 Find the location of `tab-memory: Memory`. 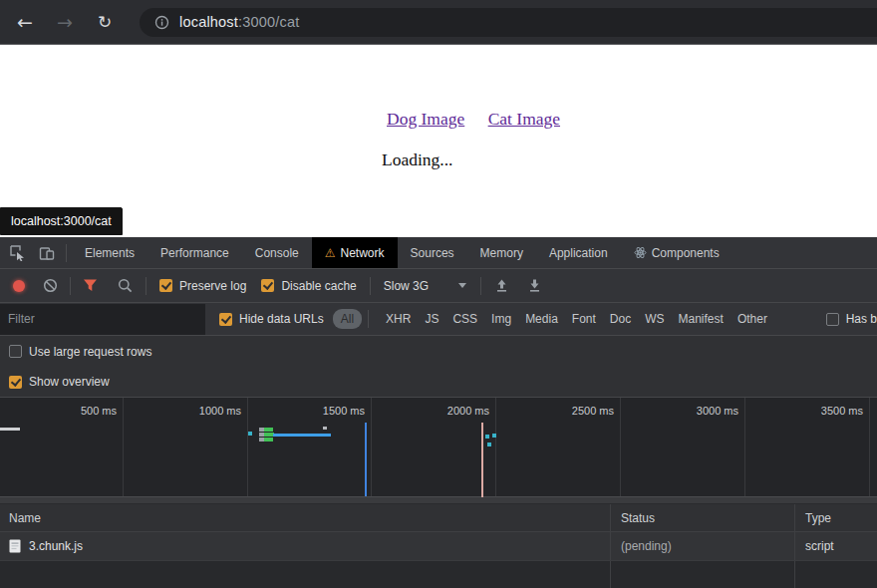

tab-memory: Memory is located at coordinates (502, 253).